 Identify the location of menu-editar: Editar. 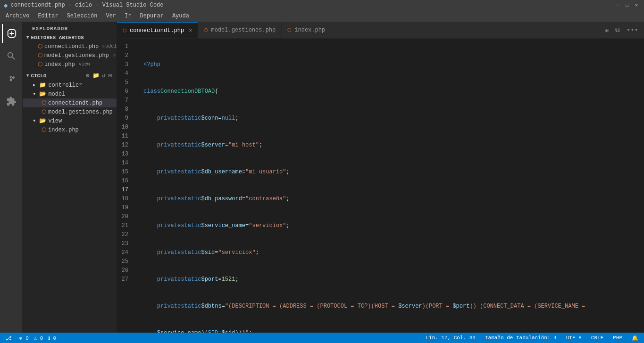
(48, 16).